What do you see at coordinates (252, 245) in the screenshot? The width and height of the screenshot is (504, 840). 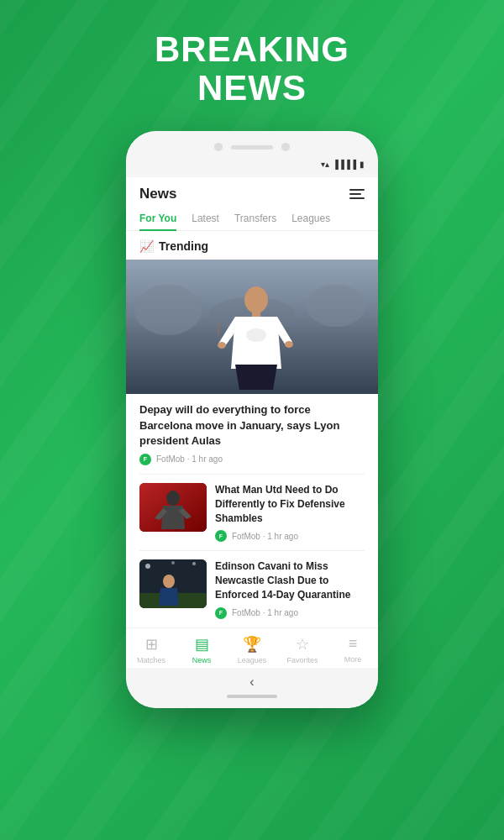 I see `trending-section-header: 📈 Trending` at bounding box center [252, 245].